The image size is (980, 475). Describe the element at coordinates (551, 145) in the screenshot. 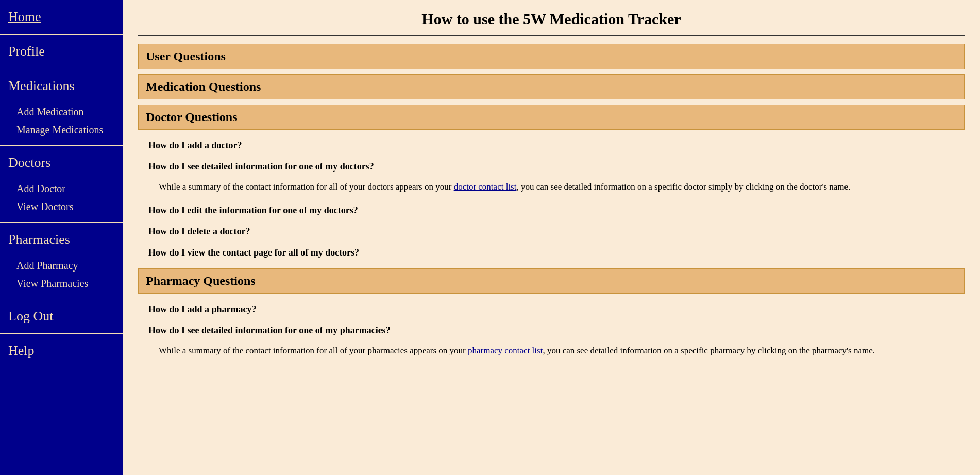

I see `faq-add-doctor-question: How do I add a doctor?` at that location.